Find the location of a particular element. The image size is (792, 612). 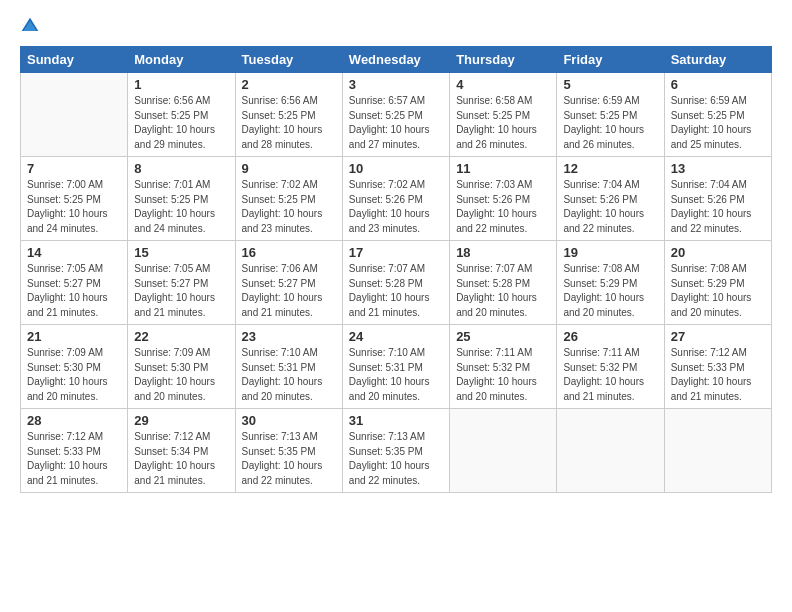

day-cell: 16Sunrise: 7:06 AMSunset: 5:27 PMDayligh… is located at coordinates (288, 283).